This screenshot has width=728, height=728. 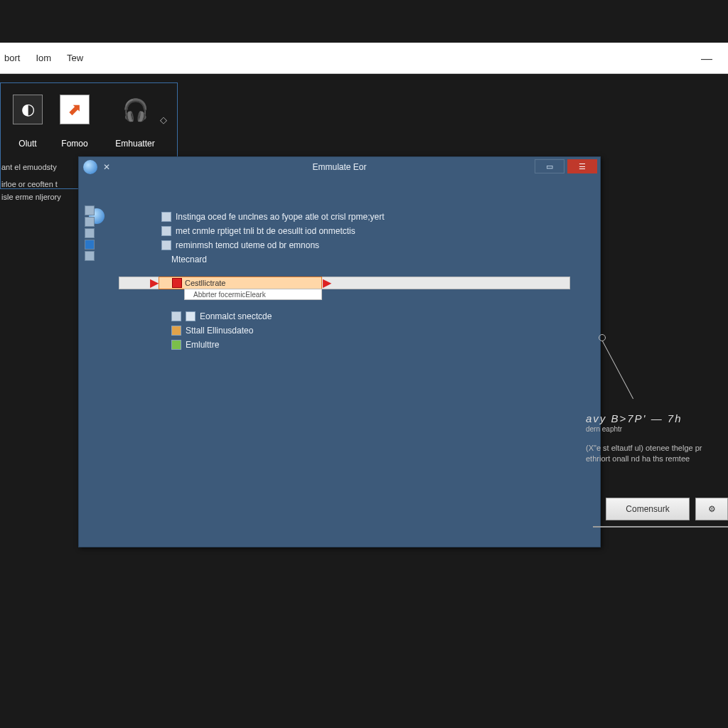 I want to click on annotation-paragraph: (X"e st eltautf ul) otenee thelge pr eth…, so click(x=657, y=454).